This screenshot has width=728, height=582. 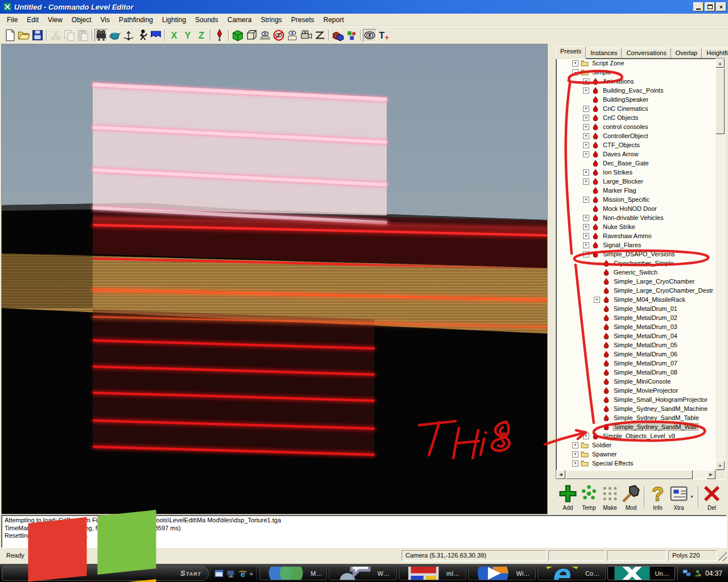 What do you see at coordinates (640, 99) in the screenshot?
I see `tree-item-buildingspeaker: BuildingSpeaker` at bounding box center [640, 99].